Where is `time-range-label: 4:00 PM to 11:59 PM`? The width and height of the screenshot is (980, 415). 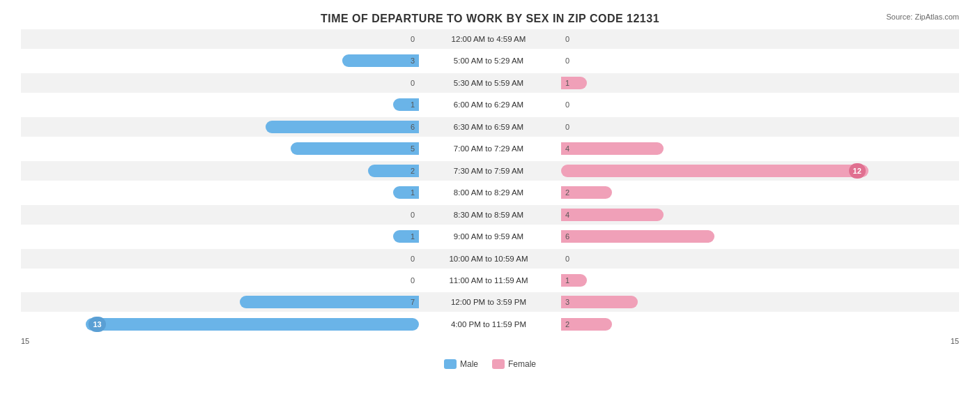 time-range-label: 4:00 PM to 11:59 PM is located at coordinates (489, 324).